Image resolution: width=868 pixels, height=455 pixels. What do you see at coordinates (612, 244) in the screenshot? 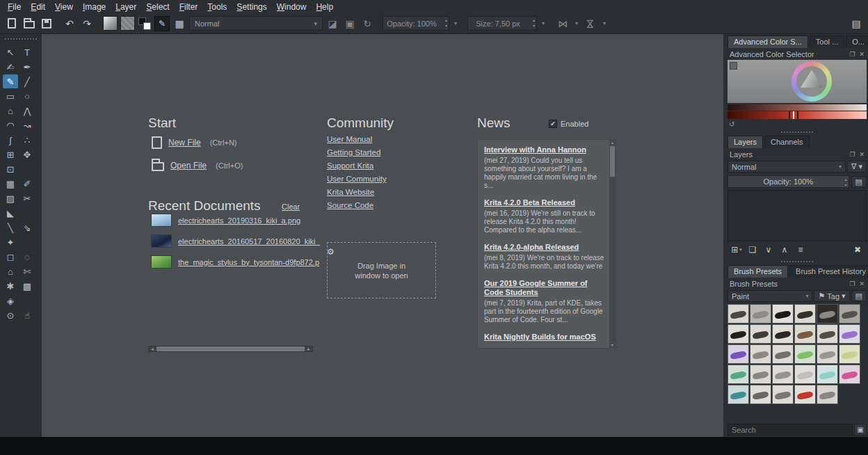
I see `news-scrollbar: ▴ ▾` at bounding box center [612, 244].